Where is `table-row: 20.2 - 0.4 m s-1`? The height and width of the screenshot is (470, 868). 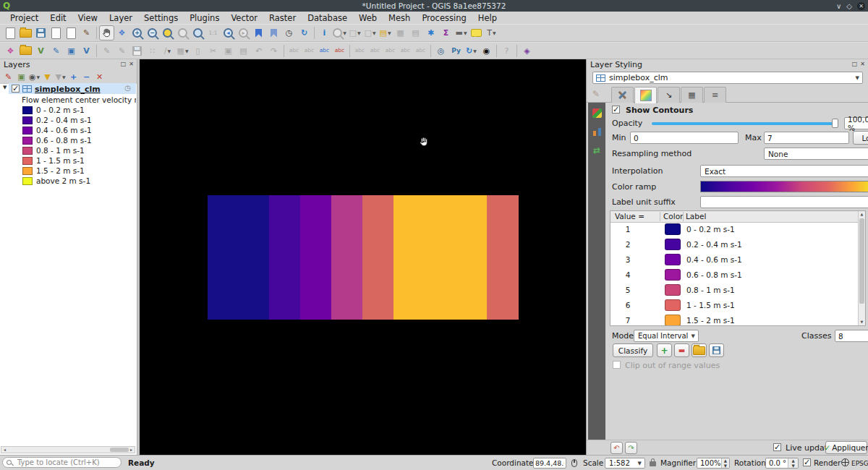
table-row: 20.2 - 0.4 m s-1 is located at coordinates (735, 244).